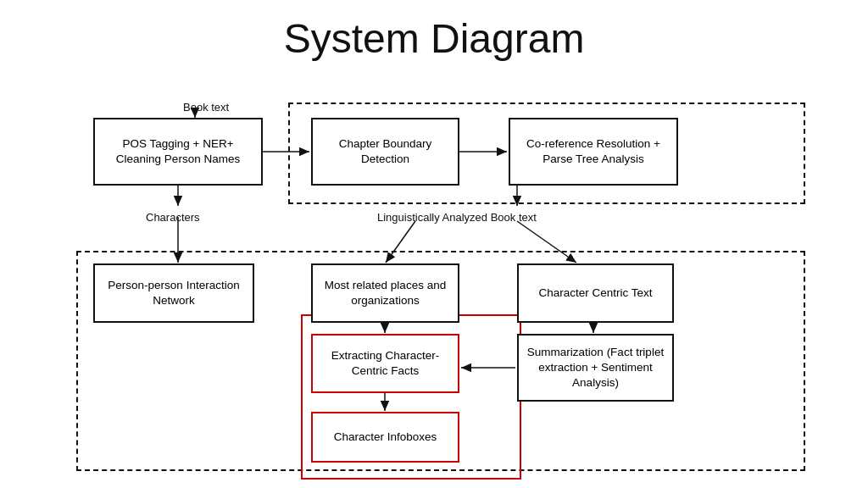 The image size is (868, 488). I want to click on characters-label: Characters, so click(173, 217).